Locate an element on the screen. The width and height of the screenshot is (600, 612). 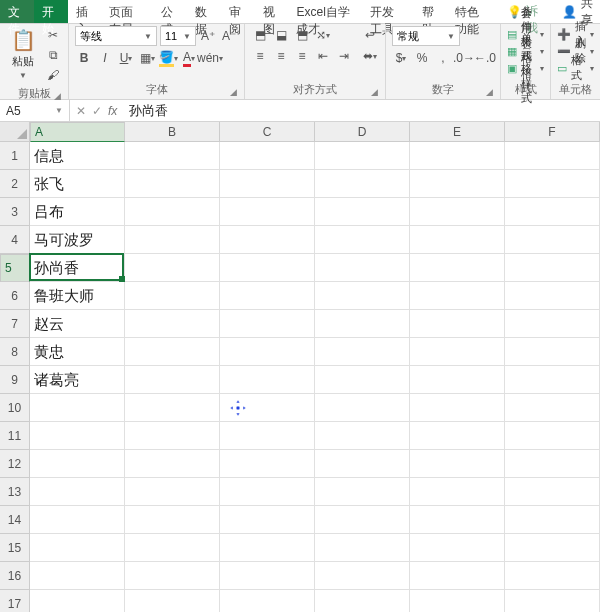
cell-E11 is located at coordinates (458, 436).